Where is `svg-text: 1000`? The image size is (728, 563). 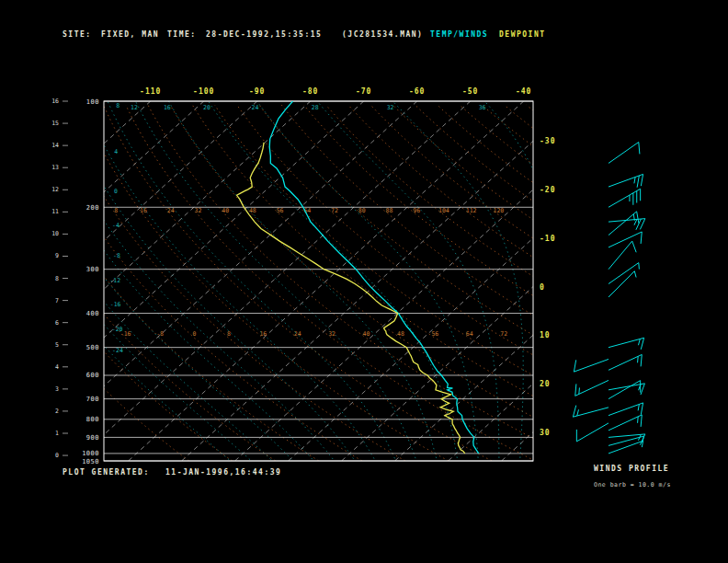
svg-text: 1000 is located at coordinates (90, 454).